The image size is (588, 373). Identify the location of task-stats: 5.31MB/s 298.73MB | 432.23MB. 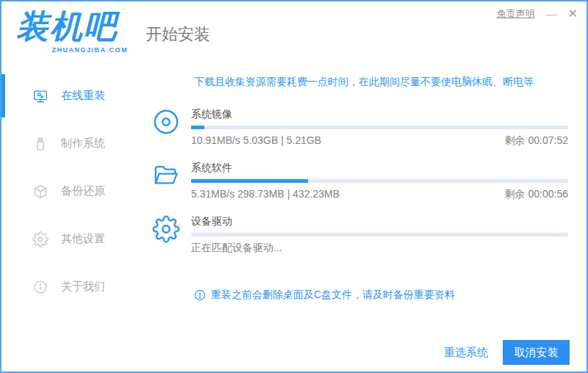
(265, 195).